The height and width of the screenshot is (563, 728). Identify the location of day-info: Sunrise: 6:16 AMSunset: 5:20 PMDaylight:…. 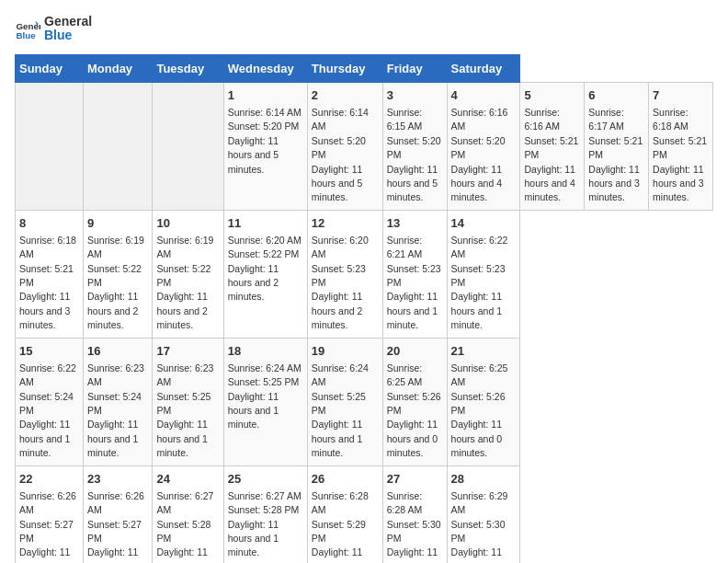
(480, 155).